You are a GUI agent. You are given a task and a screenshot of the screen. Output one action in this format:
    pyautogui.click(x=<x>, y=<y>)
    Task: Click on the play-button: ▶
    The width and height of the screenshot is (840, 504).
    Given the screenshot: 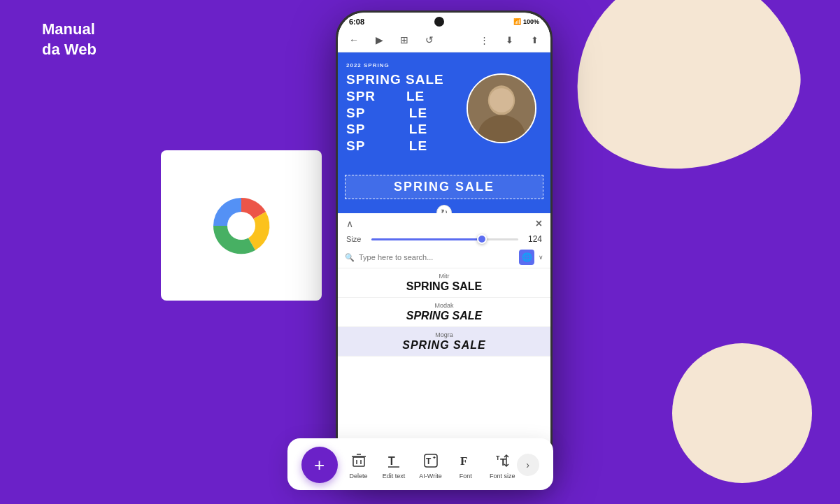 What is the action you would take?
    pyautogui.click(x=379, y=40)
    